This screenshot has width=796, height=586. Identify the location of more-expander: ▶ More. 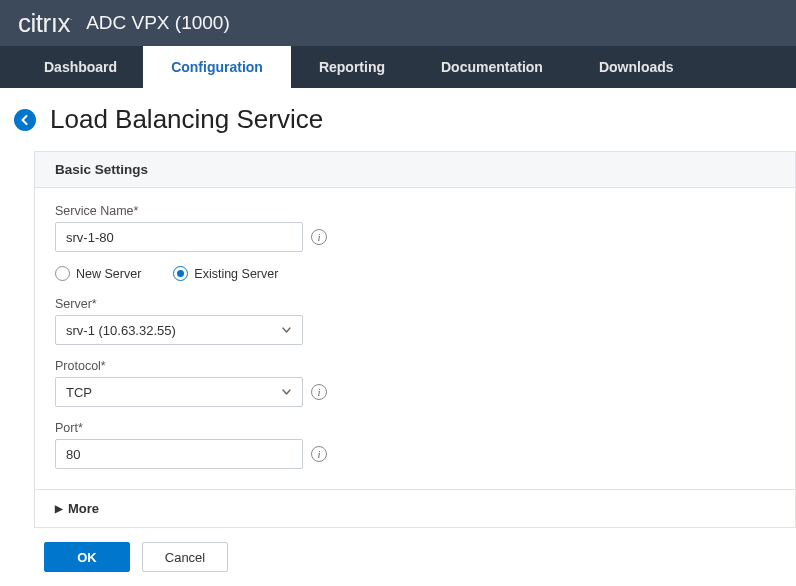
(415, 508).